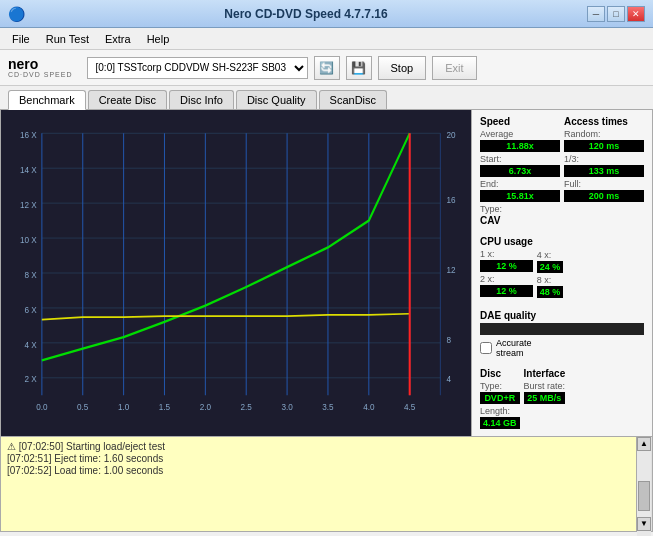  I want to click on speed-title: Speed, so click(520, 122).